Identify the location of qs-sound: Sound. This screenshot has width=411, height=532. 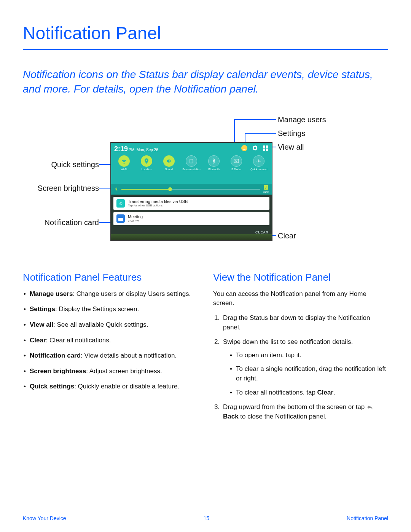
(169, 163).